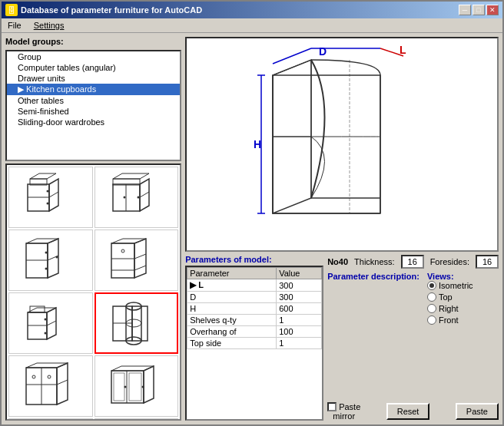 Image resolution: width=504 pixels, height=426 pixels. What do you see at coordinates (477, 411) in the screenshot?
I see `paste-button: Paste` at bounding box center [477, 411].